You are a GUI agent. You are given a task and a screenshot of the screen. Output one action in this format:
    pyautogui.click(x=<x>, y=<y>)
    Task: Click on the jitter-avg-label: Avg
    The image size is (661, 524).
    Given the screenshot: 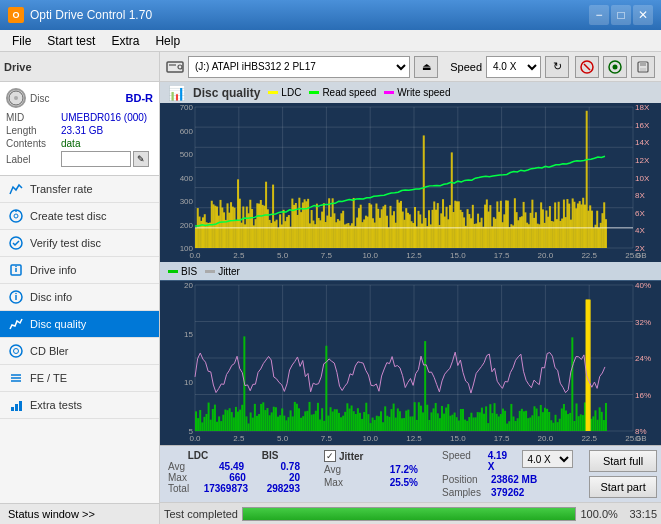 What is the action you would take?
    pyautogui.click(x=342, y=470)
    